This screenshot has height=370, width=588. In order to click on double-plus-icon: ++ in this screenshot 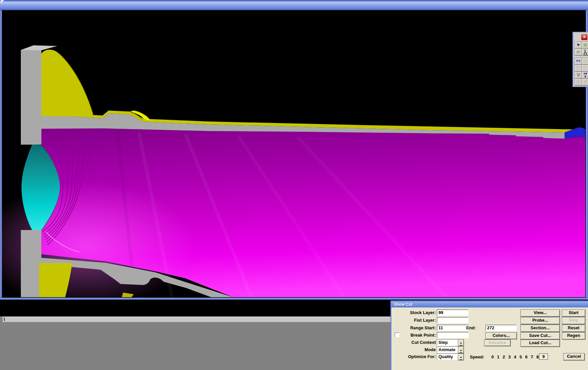, I will do `click(578, 61)`.